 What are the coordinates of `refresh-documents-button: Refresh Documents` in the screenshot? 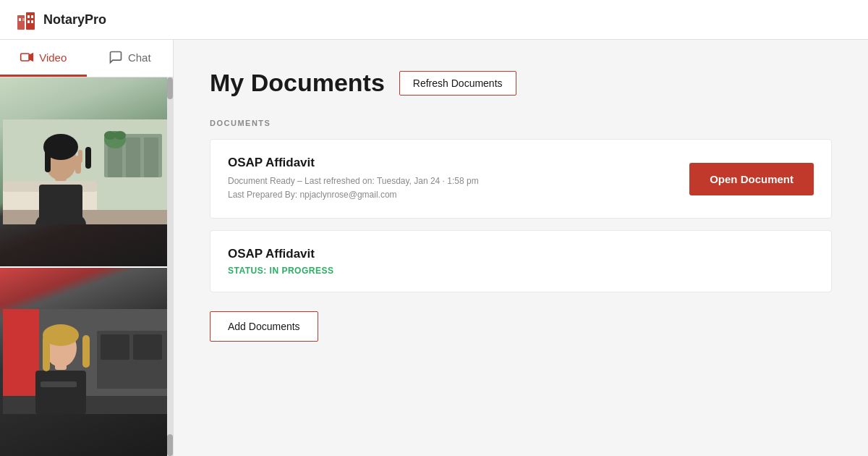 It's located at (458, 83).